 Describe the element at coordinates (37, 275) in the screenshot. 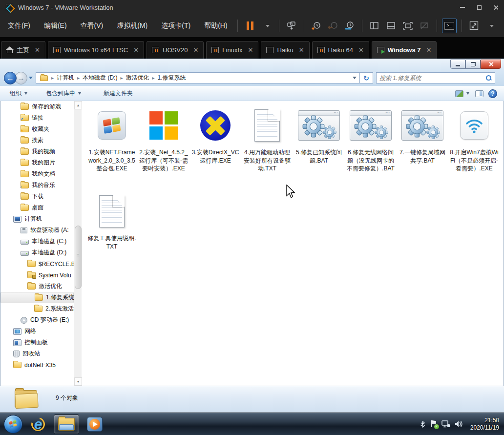

I see `sidebar-item-system-volume: System Volu` at that location.